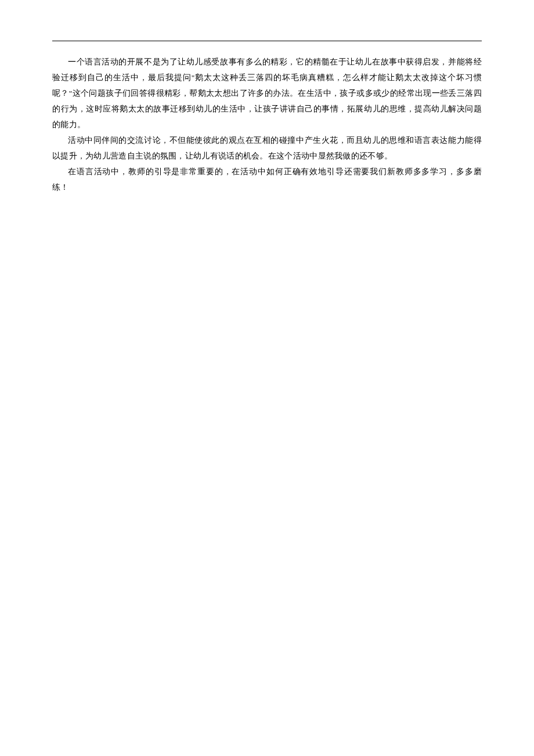 The height and width of the screenshot is (756, 534). I want to click on paragraph-3: 在语言活动中，教师的引导是非常重要的，在活动中如何正确有效地引导还需要我们新教师…, so click(267, 179).